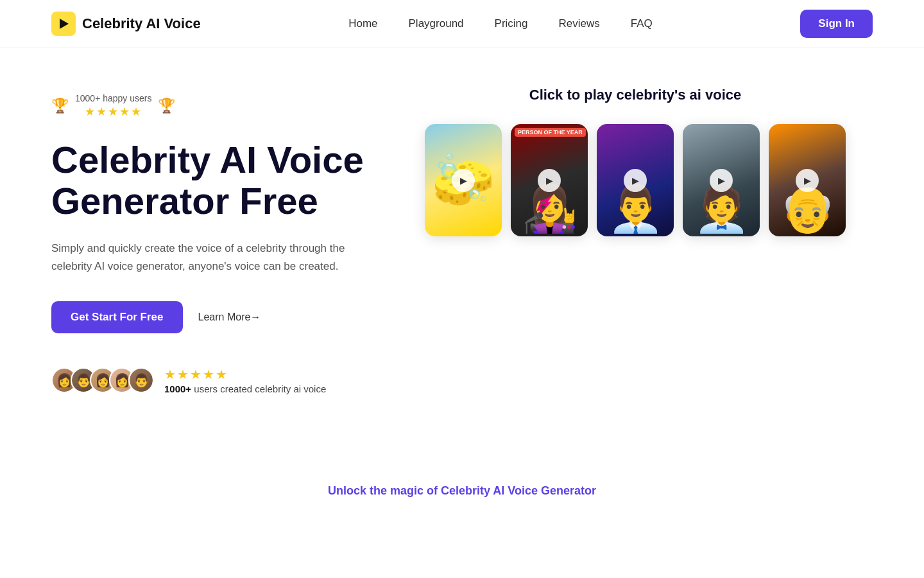  I want to click on proof-count: 1000+ users created celebrity ai voice, so click(245, 389).